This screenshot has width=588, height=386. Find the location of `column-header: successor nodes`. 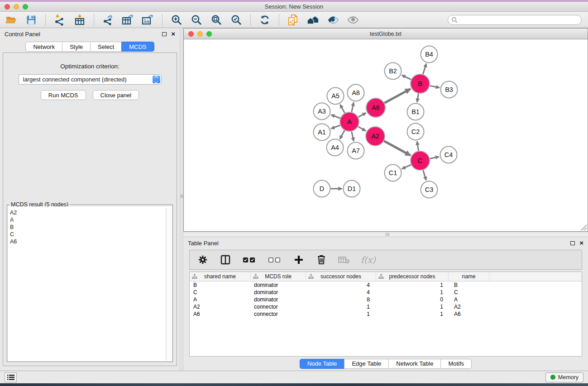

column-header: successor nodes is located at coordinates (341, 276).